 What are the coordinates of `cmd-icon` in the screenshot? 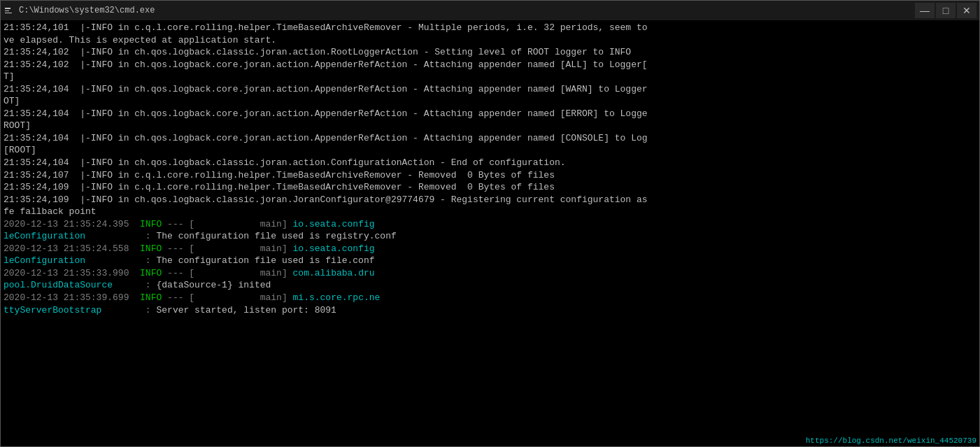 It's located at (9, 10).